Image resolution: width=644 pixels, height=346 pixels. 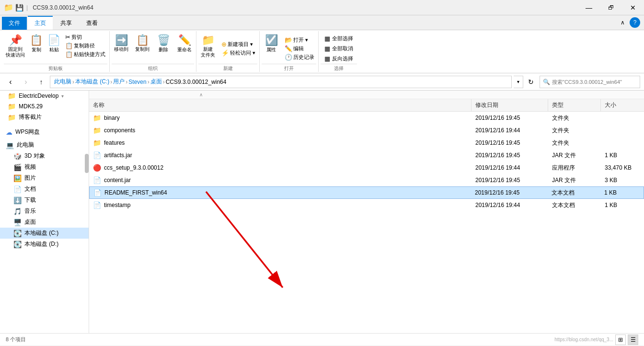 What do you see at coordinates (66, 23) in the screenshot?
I see `tab-share: 共享` at bounding box center [66, 23].